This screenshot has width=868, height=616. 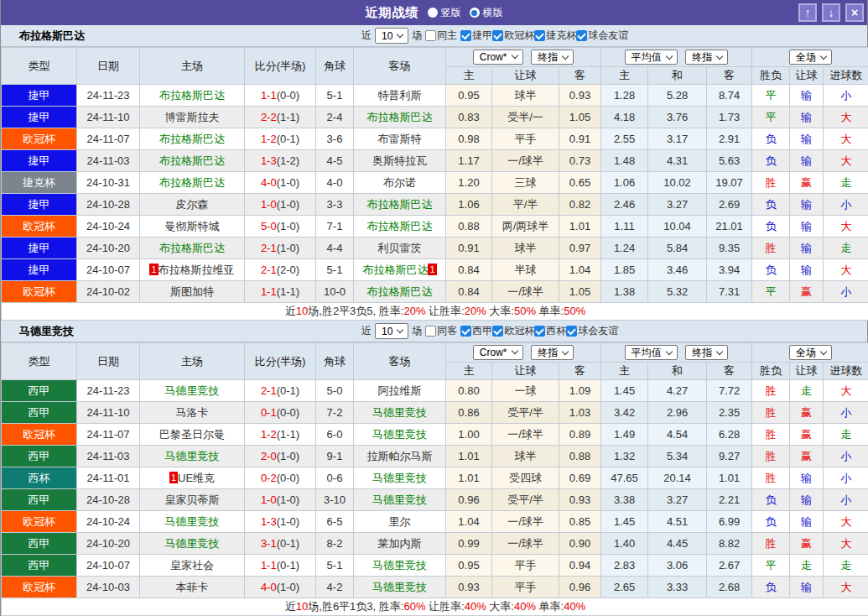 What do you see at coordinates (526, 270) in the screenshot?
I see `handicap-line: 半球` at bounding box center [526, 270].